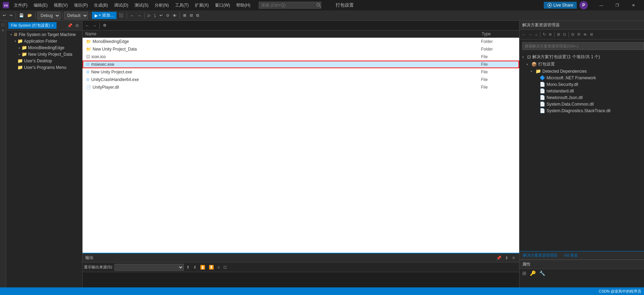 The width and height of the screenshot is (644, 295). Describe the element at coordinates (585, 35) in the screenshot. I see `sol-preview-btn: 👁` at that location.